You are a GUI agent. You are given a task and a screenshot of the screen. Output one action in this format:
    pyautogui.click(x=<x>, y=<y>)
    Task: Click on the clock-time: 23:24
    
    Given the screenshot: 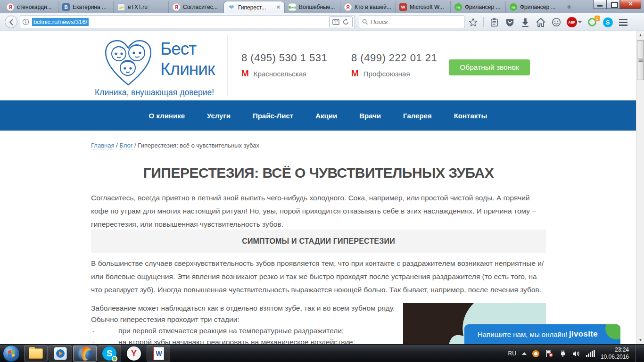 What is the action you would take?
    pyautogui.click(x=615, y=350)
    